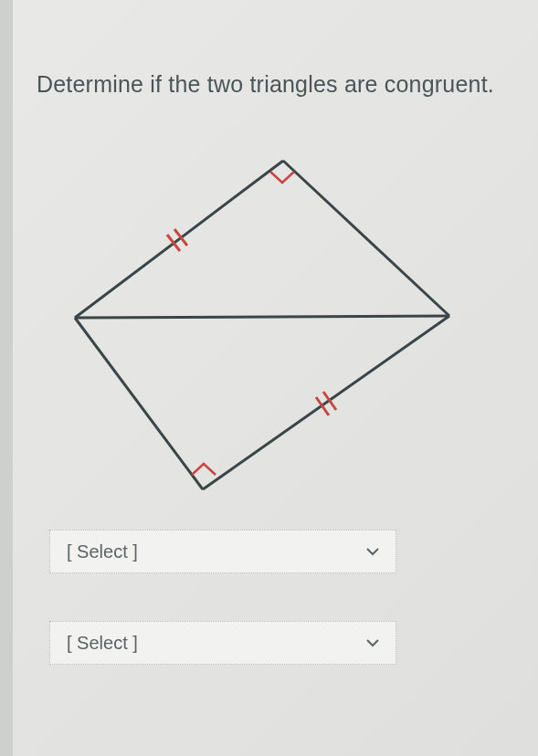 The image size is (538, 756). I want to click on answer-dropdown-1: [ Select ], so click(223, 551).